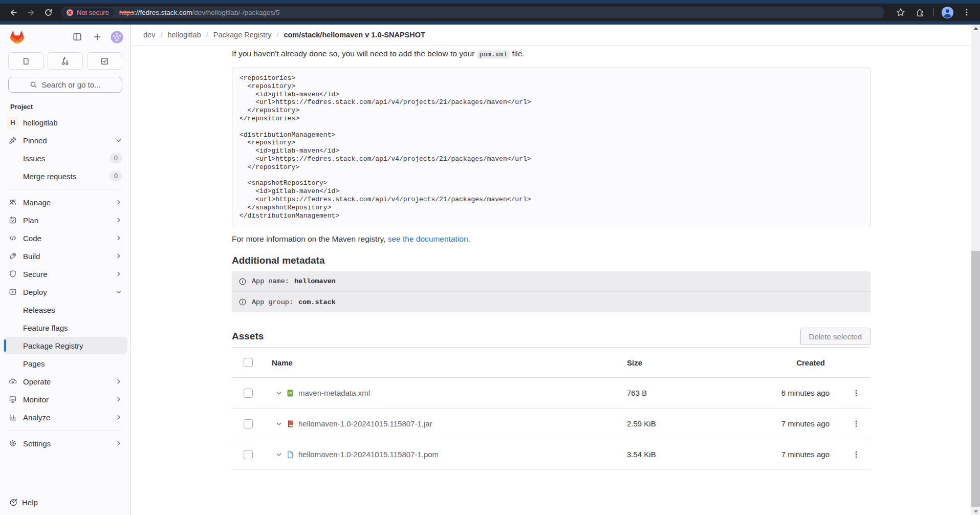 This screenshot has width=980, height=515. I want to click on bookmark-star-button, so click(901, 12).